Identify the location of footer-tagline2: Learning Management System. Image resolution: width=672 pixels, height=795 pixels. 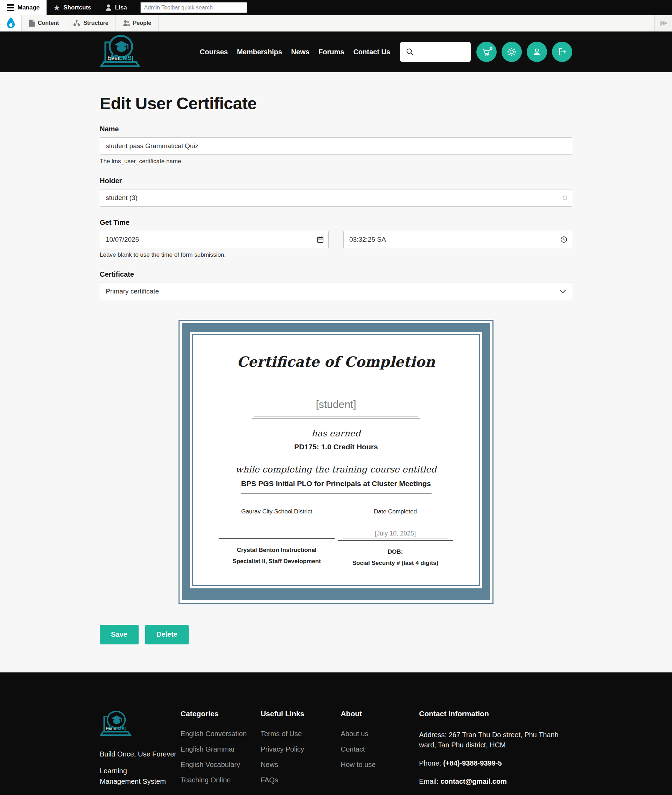
(133, 776).